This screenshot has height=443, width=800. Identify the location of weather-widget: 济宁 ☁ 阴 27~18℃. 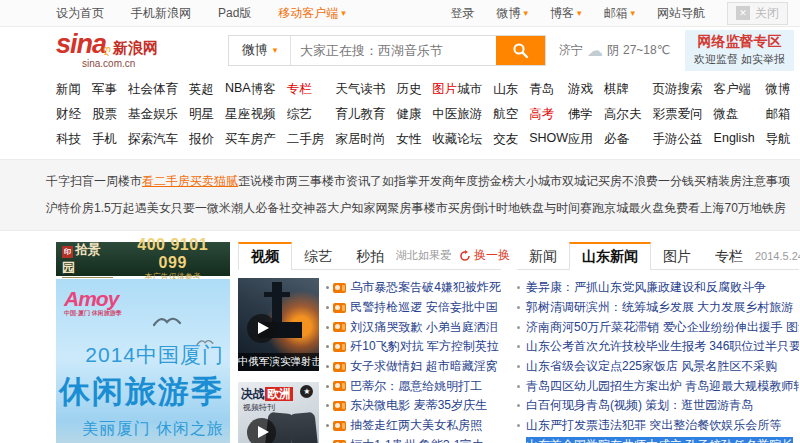
(614, 50).